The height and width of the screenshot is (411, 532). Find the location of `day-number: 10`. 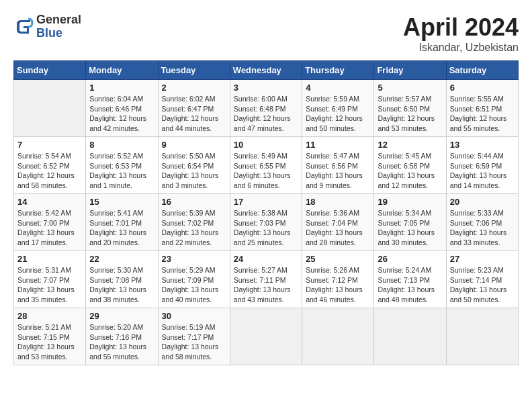

day-number: 10 is located at coordinates (266, 145).